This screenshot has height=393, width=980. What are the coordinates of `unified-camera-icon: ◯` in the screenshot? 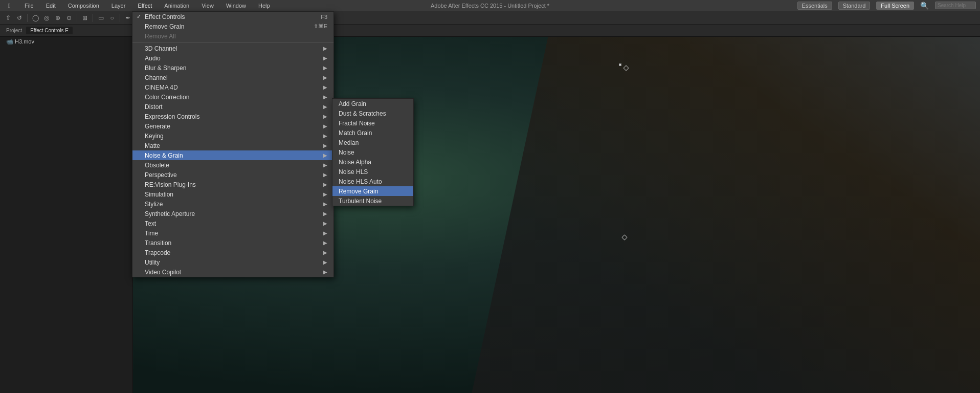 It's located at (35, 18).